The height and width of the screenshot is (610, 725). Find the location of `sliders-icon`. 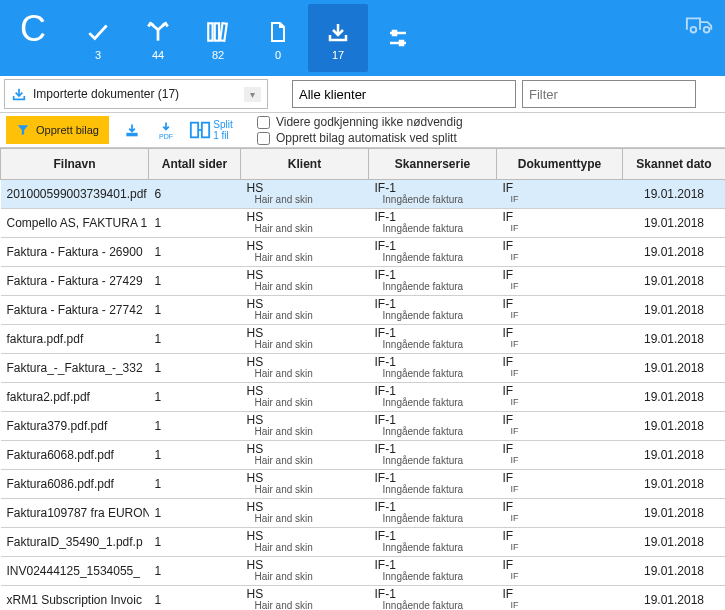

sliders-icon is located at coordinates (398, 38).